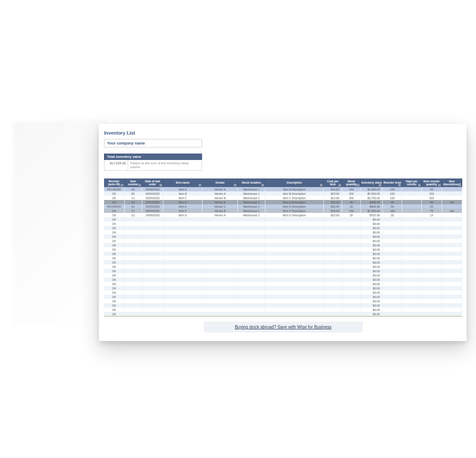 This screenshot has width=476, height=458. I want to click on cell-value: $5,000.00, so click(372, 194).